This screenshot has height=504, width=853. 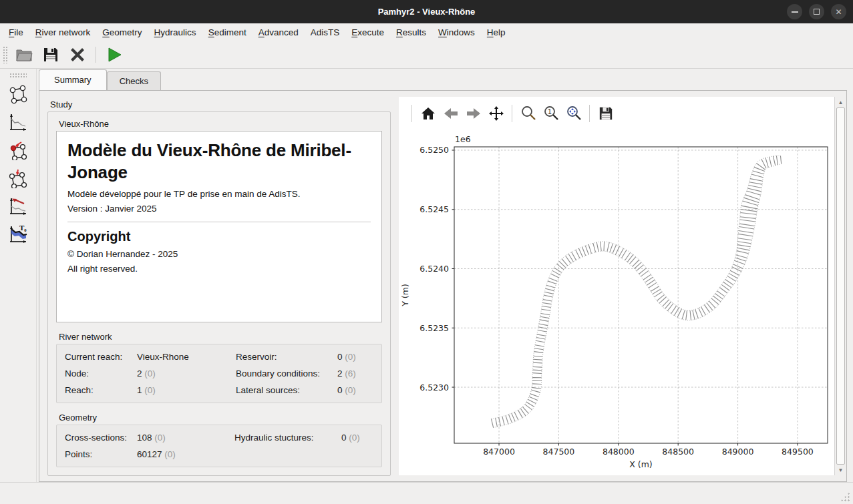 What do you see at coordinates (219, 222) in the screenshot?
I see `divider` at bounding box center [219, 222].